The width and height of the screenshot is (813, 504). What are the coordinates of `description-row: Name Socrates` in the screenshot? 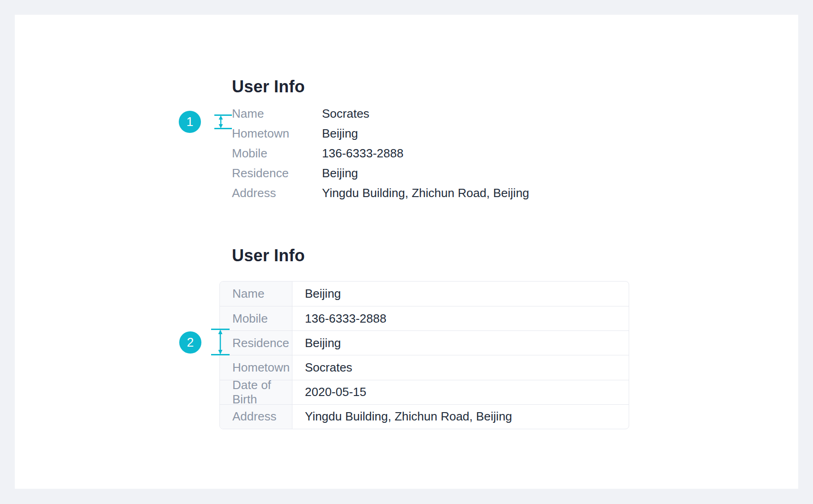 It's located at (394, 114).